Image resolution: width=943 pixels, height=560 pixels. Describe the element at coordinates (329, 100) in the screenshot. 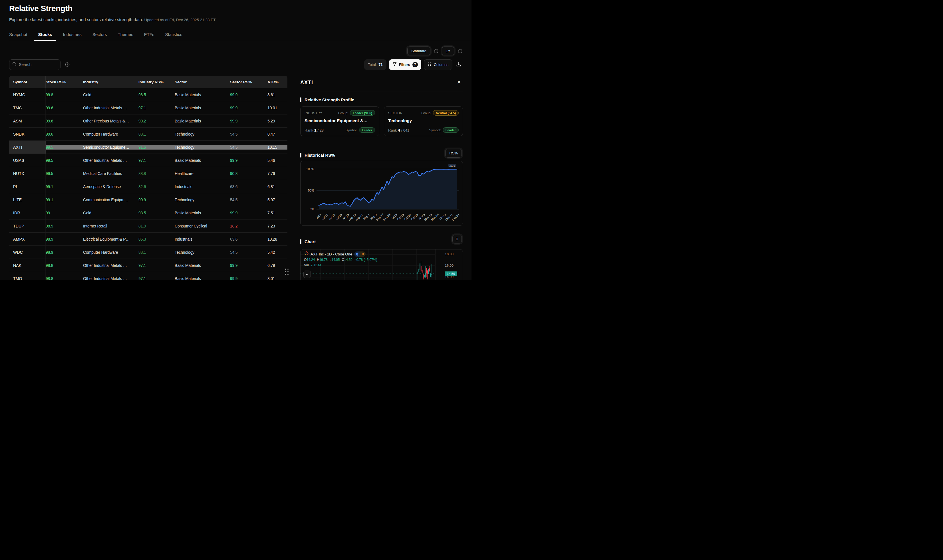

I see `profile-section-title: Relative Strength Profile` at that location.